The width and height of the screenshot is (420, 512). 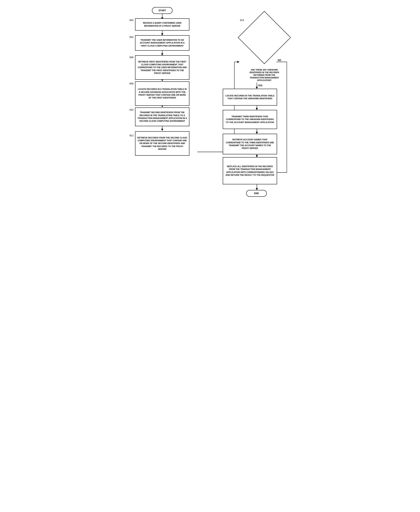 What do you see at coordinates (256, 193) in the screenshot?
I see `end-node: END` at bounding box center [256, 193].